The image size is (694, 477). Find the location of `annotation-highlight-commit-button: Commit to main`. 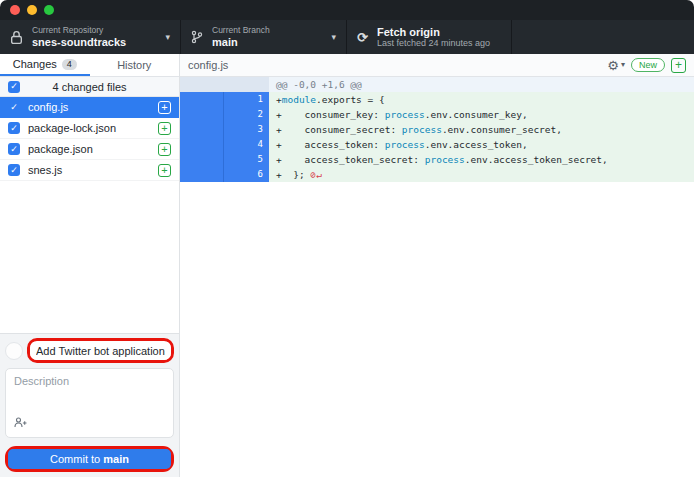

annotation-highlight-commit-button: Commit to main is located at coordinates (90, 459).